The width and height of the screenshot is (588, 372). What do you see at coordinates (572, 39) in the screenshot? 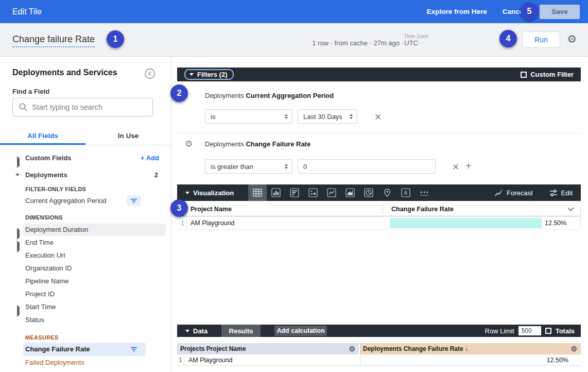
I see `query-settings-gear-icon: ⚙` at bounding box center [572, 39].